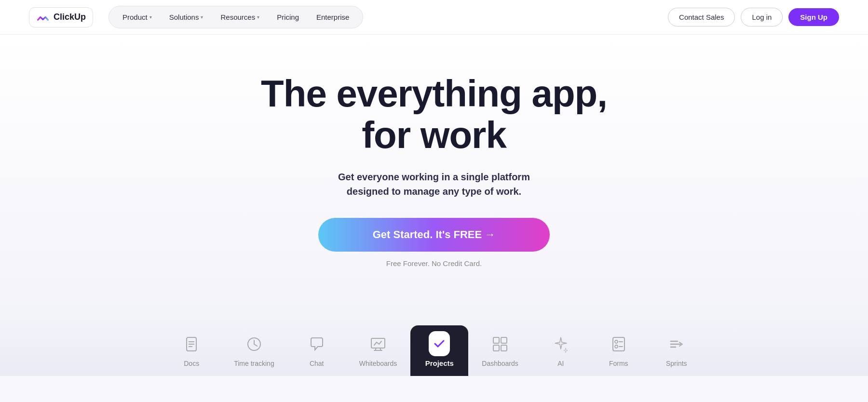  I want to click on logo-text: ClickUp, so click(69, 17).